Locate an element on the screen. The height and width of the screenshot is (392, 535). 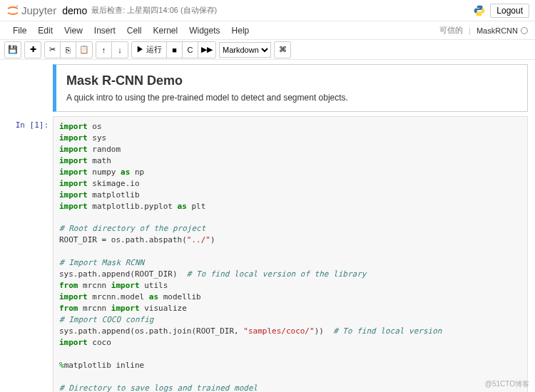
cell-type-select: Markdown is located at coordinates (245, 50).